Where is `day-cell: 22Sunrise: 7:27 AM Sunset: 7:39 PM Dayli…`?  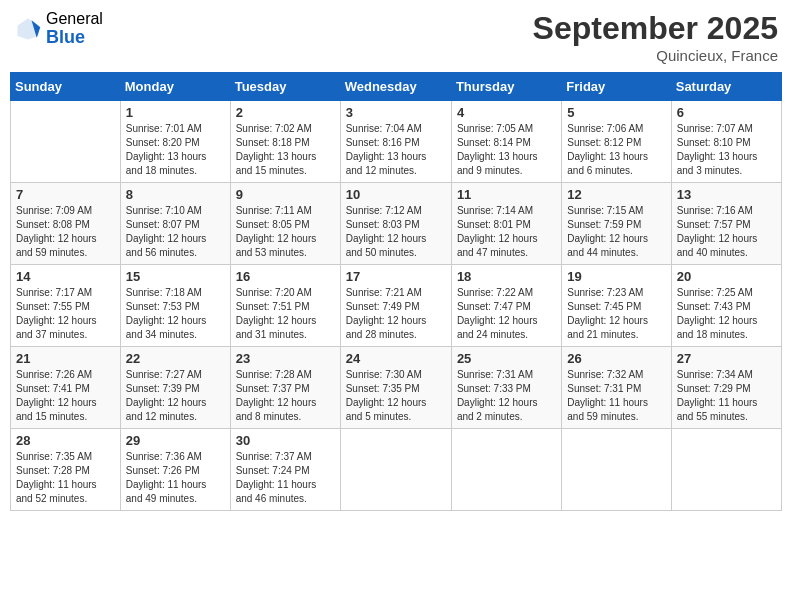
day-cell: 22Sunrise: 7:27 AM Sunset: 7:39 PM Dayli… is located at coordinates (175, 388).